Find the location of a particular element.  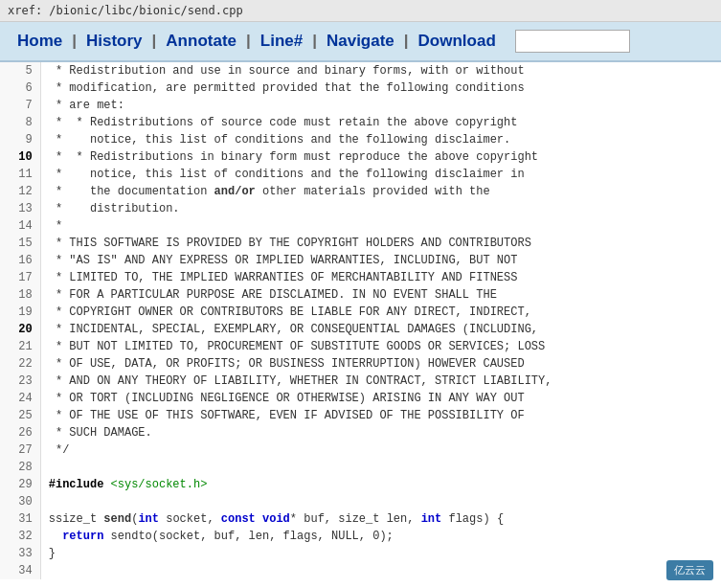

code-line: * modification, are permitted provided t… is located at coordinates (381, 88).